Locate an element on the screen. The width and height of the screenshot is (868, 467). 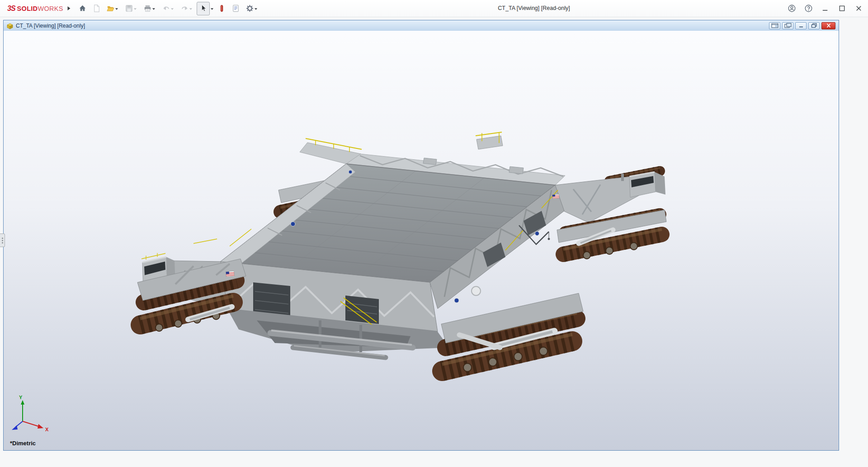
app-titlebar: 3S SOLID WORKS is located at coordinates (434, 9).